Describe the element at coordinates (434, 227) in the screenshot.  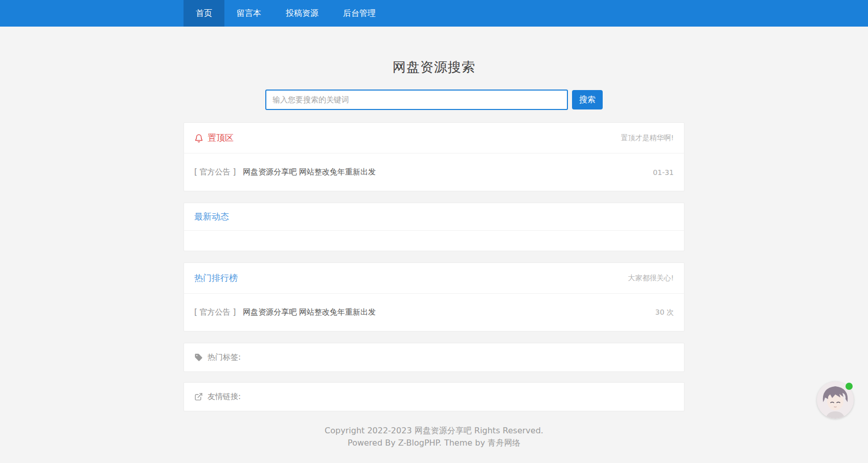
I see `latest-section: 最新动态` at that location.